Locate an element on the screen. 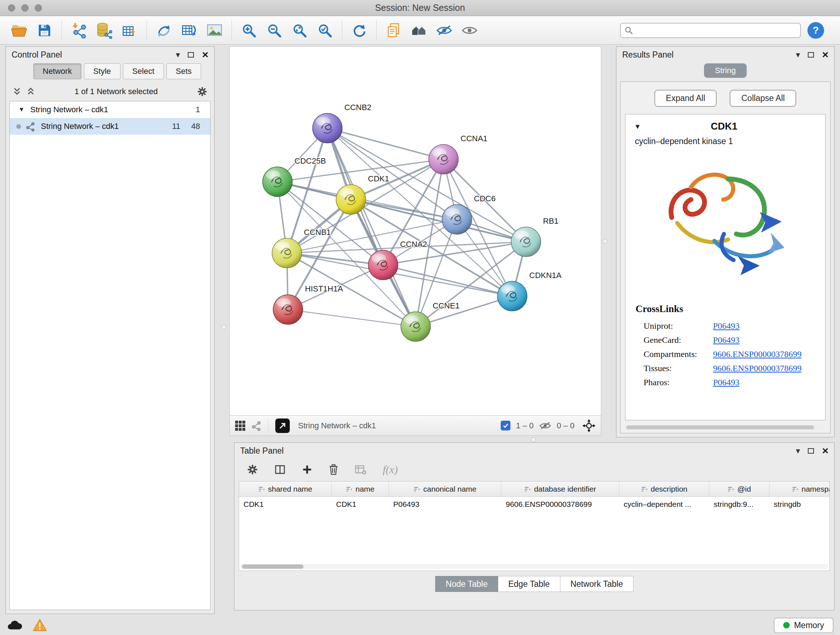  search-box is located at coordinates (711, 30).